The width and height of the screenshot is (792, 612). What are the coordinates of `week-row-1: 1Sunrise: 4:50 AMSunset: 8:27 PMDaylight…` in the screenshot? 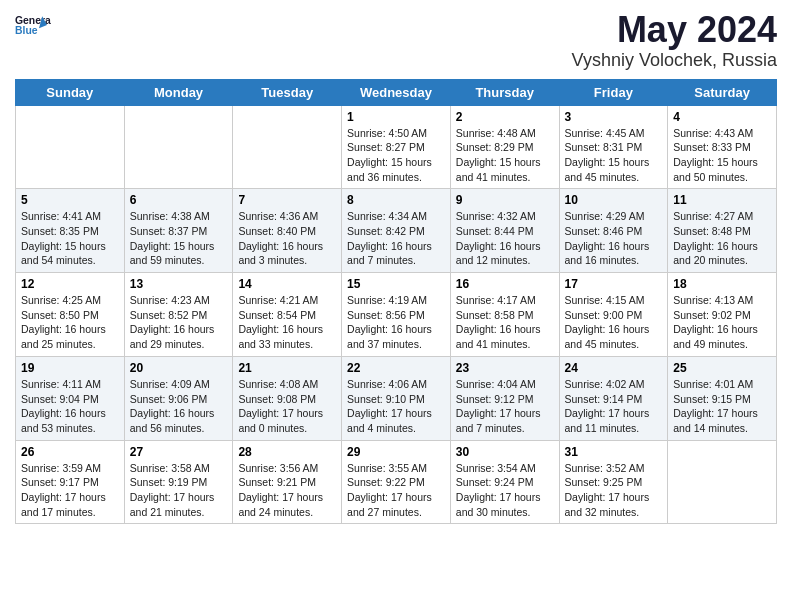 It's located at (396, 147).